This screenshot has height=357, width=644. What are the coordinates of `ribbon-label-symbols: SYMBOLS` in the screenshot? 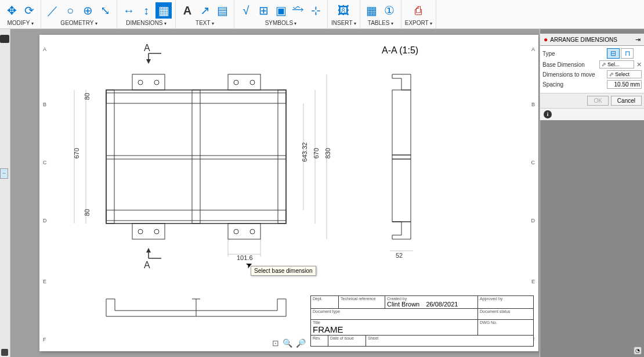 It's located at (281, 23).